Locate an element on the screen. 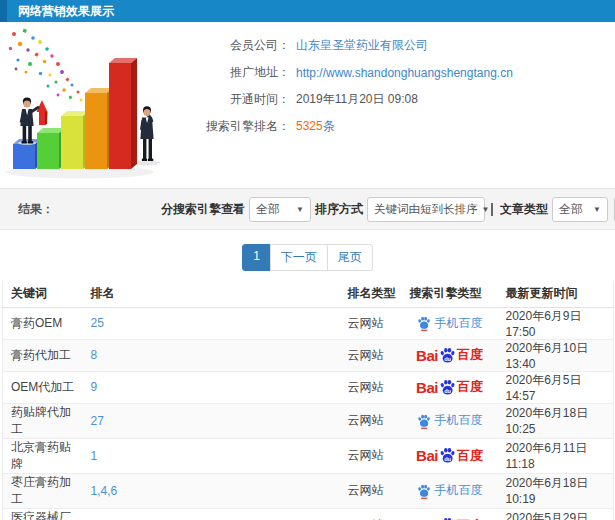 This screenshot has height=520, width=615. updated-time-cell: 2020年6月5日 14:57 is located at coordinates (556, 387).